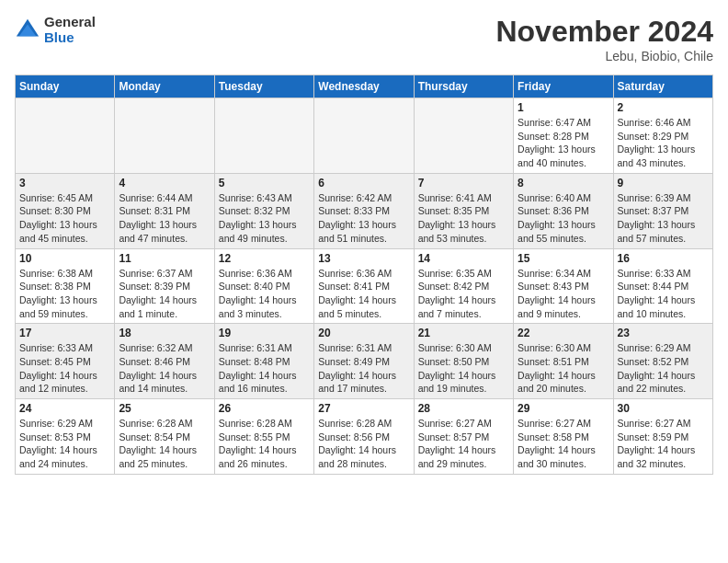 The height and width of the screenshot is (563, 728). What do you see at coordinates (463, 86) in the screenshot?
I see `weekday-header-thursday: Thursday` at bounding box center [463, 86].